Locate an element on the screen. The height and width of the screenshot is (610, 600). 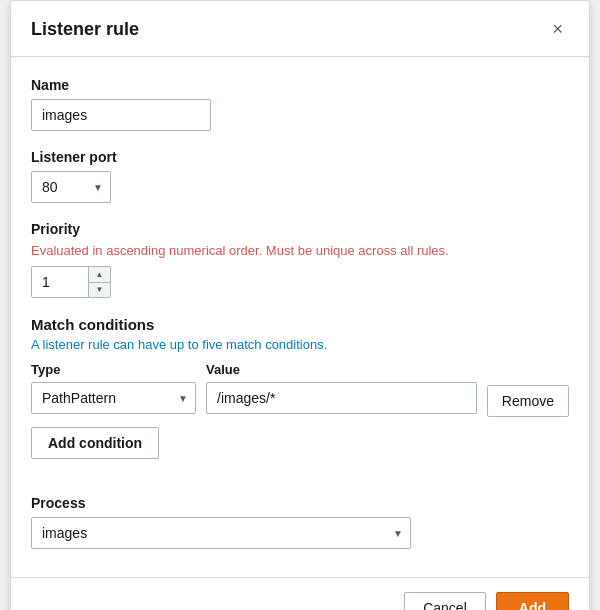
priority-label: Priority is located at coordinates (300, 229).